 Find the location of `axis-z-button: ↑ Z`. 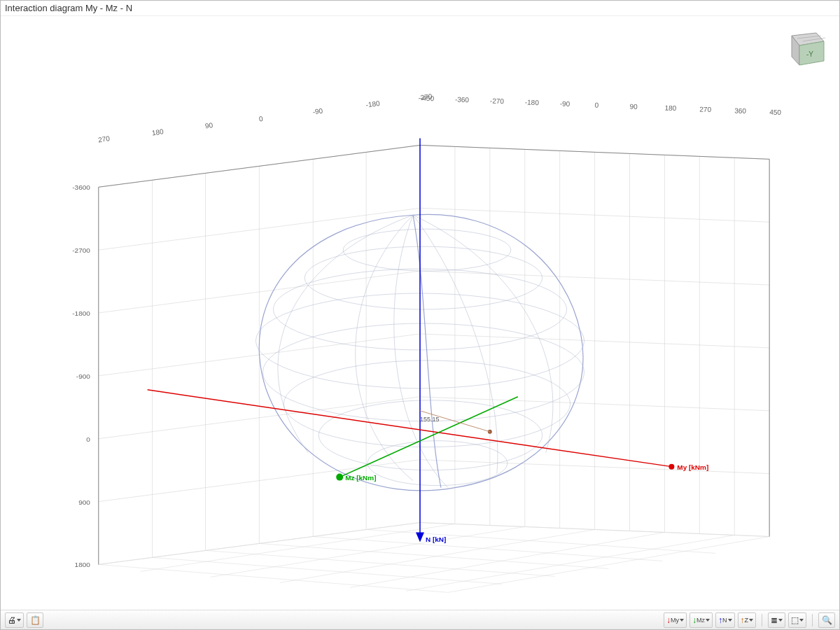

axis-z-button: ↑ Z is located at coordinates (748, 620).